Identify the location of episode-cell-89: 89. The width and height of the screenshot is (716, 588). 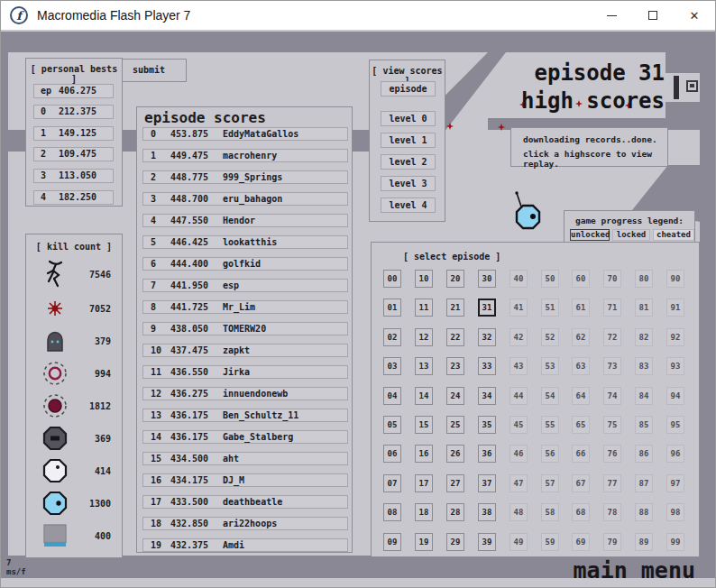
(644, 542).